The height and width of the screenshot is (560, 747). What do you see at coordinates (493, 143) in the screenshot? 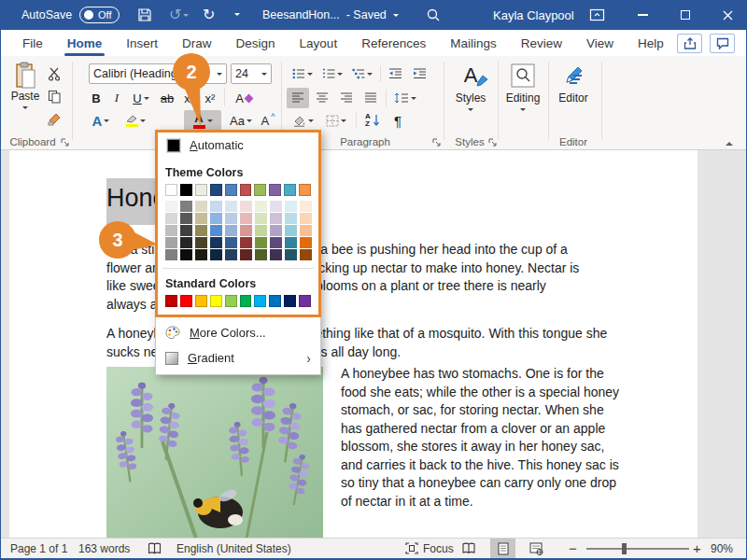
I see `styles-dialog-launcher` at bounding box center [493, 143].